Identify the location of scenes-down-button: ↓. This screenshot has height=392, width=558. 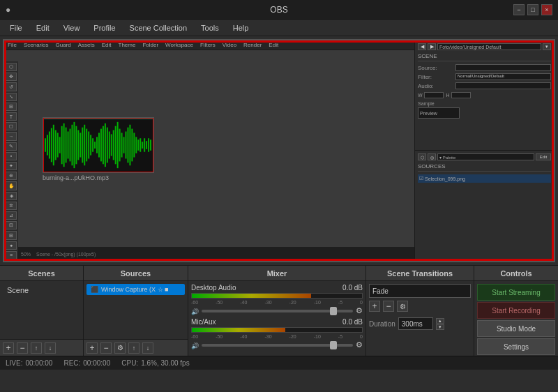
(50, 348).